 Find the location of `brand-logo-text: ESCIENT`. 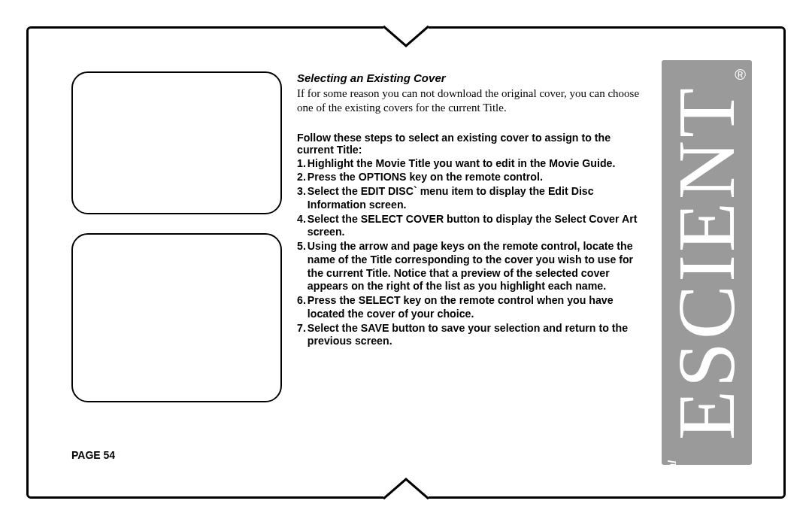

brand-logo-text: ESCIENT is located at coordinates (707, 262).